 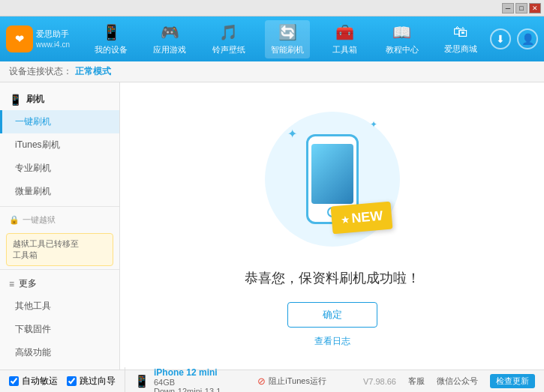 What do you see at coordinates (512, 381) in the screenshot?
I see `update-button: 检查更新` at bounding box center [512, 381].